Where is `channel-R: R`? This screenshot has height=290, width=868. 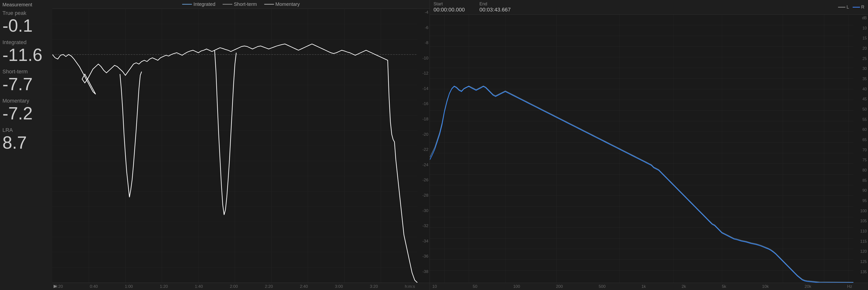
channel-R: R is located at coordinates (859, 7).